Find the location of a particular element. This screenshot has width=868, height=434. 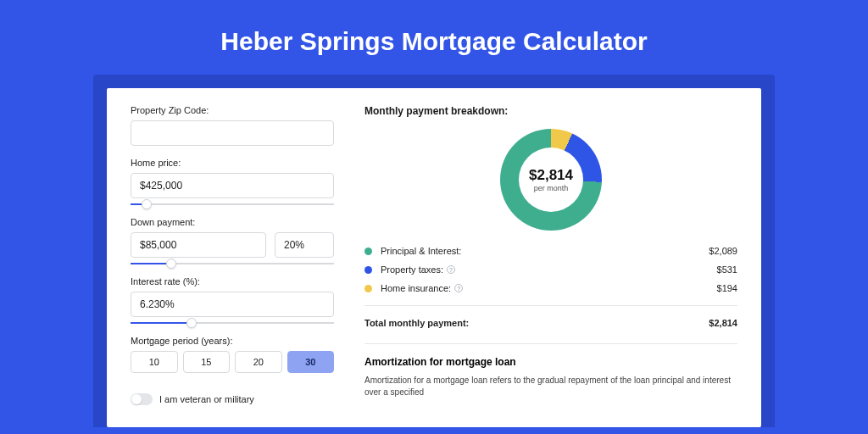

down-label: Down payment: is located at coordinates (232, 222).